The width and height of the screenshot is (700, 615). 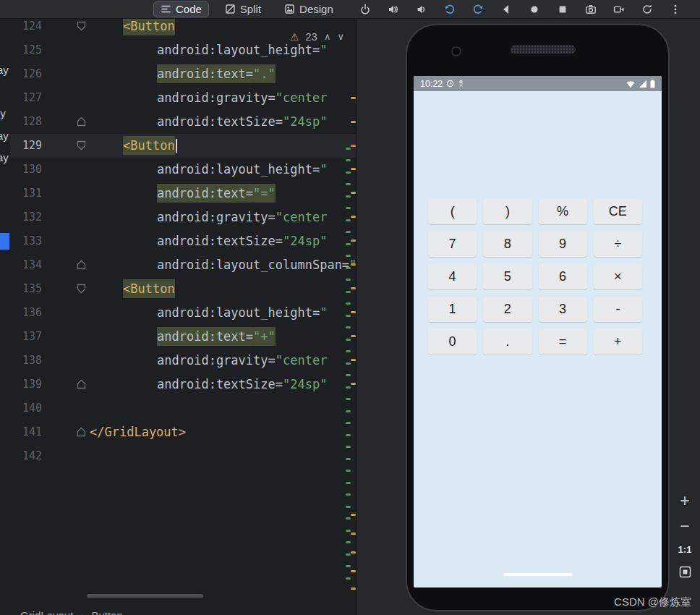 I want to click on code-line-137: 137android:text="+", so click(x=184, y=337).